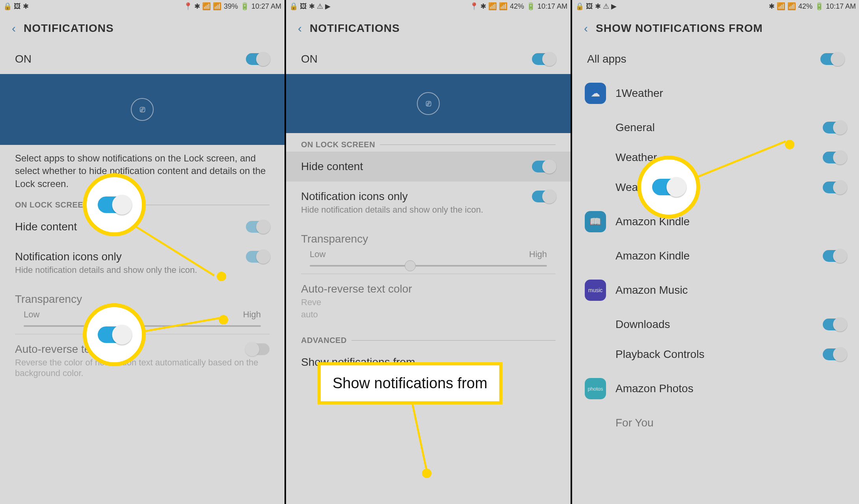  What do you see at coordinates (835, 256) in the screenshot?
I see `channel-kindle-toggle` at bounding box center [835, 256].